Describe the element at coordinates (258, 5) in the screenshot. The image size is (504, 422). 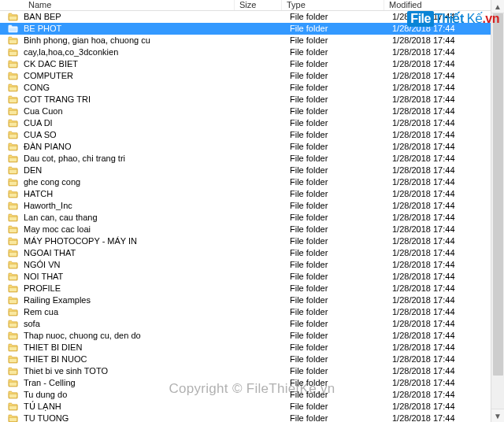
I see `col-size: Size` at that location.